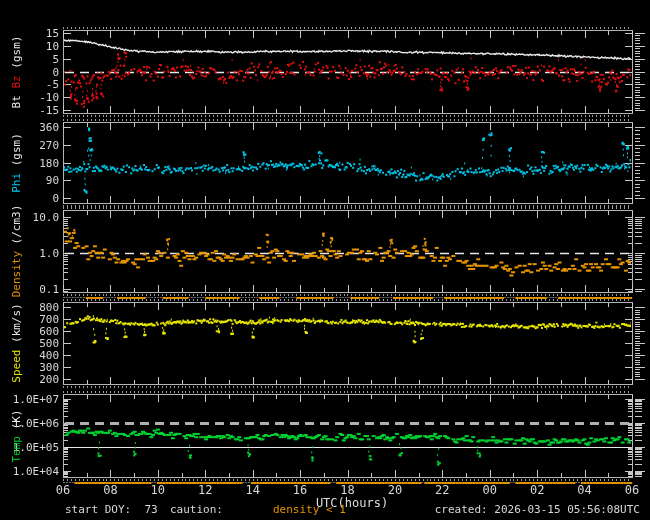 This screenshot has height=520, width=650. What do you see at coordinates (16, 450) in the screenshot?
I see `ylabel-part: Temp` at bounding box center [16, 450].